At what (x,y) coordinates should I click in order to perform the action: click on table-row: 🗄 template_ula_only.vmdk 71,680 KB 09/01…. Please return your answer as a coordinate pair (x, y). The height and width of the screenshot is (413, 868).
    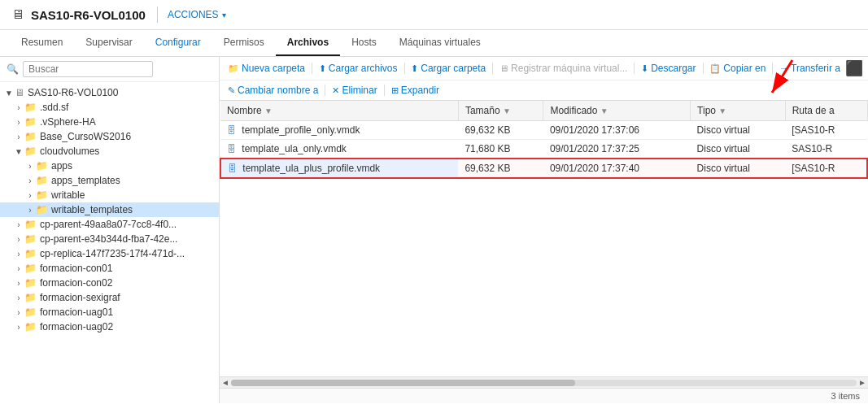
    Looking at the image, I should click on (543, 150).